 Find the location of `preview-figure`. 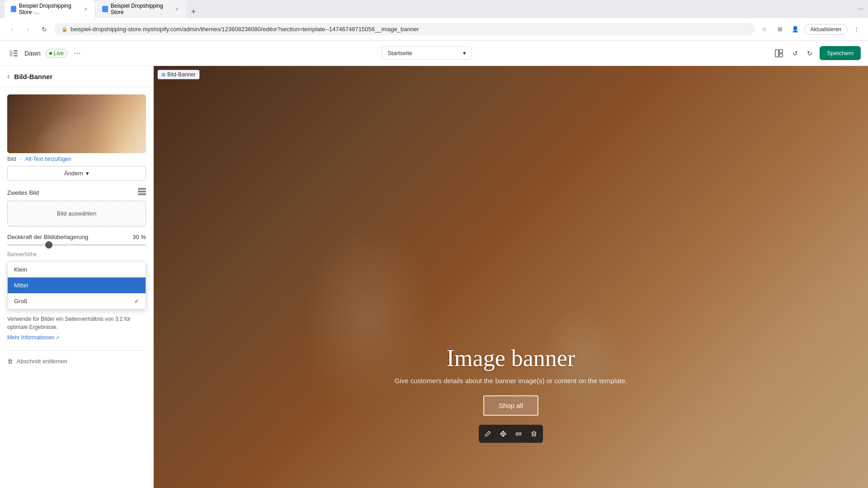

preview-figure is located at coordinates (76, 133).